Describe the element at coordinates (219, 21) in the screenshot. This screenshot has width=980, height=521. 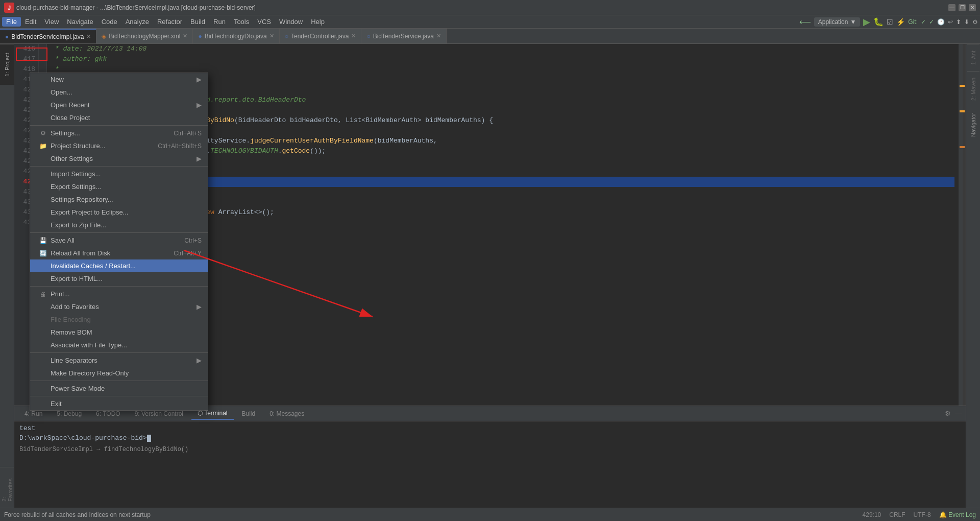
I see `menu-run: Run` at that location.